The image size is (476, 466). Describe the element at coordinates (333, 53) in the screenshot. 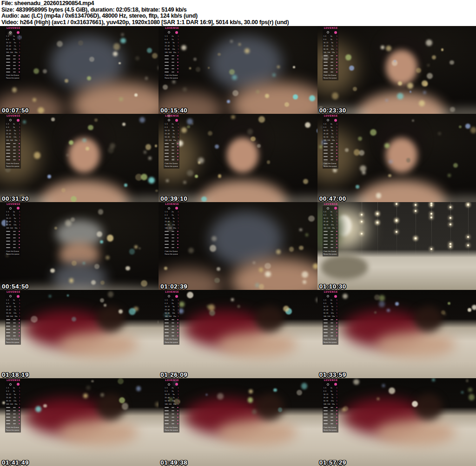

I see `tip-duration: 15s` at that location.